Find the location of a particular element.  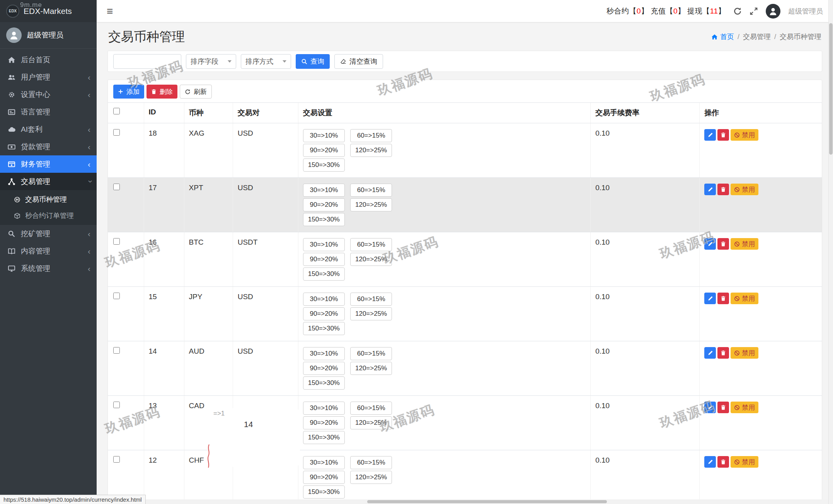

sidebar-subitem-currency-manage: 交易币种管理 is located at coordinates (48, 199).